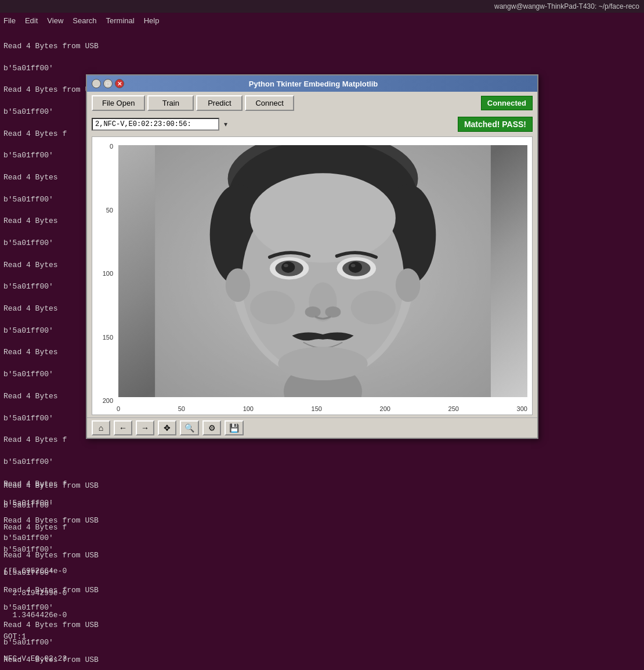 This screenshot has height=670, width=644. I want to click on settings-button: ⚙, so click(212, 428).